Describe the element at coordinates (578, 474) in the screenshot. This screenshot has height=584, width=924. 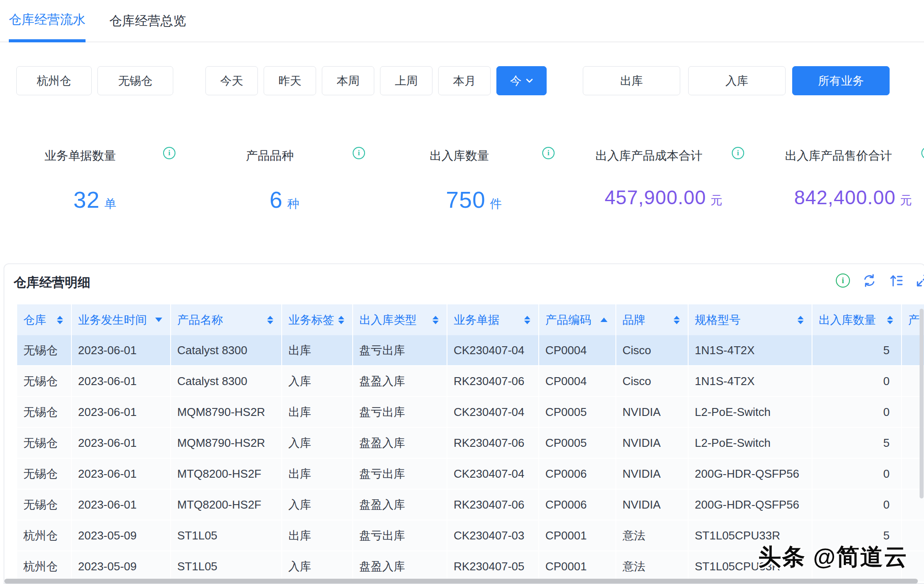
I see `table-cell: CP0006` at that location.